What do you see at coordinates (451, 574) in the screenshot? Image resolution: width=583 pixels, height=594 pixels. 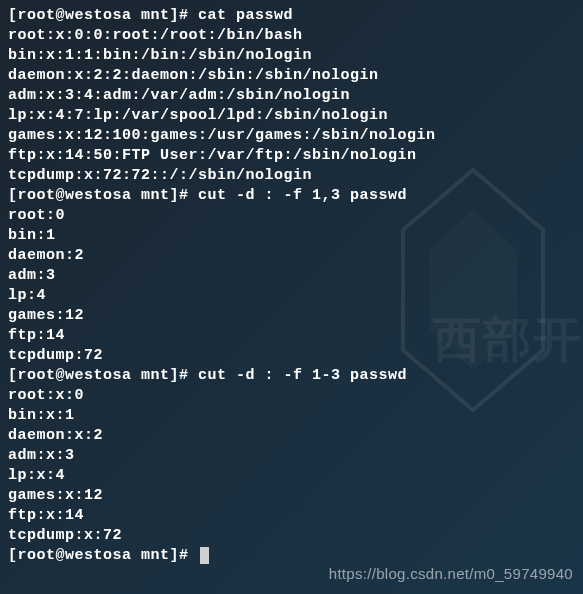 I see `watermark-url: https://blog.csdn.net/m0_59749940` at bounding box center [451, 574].